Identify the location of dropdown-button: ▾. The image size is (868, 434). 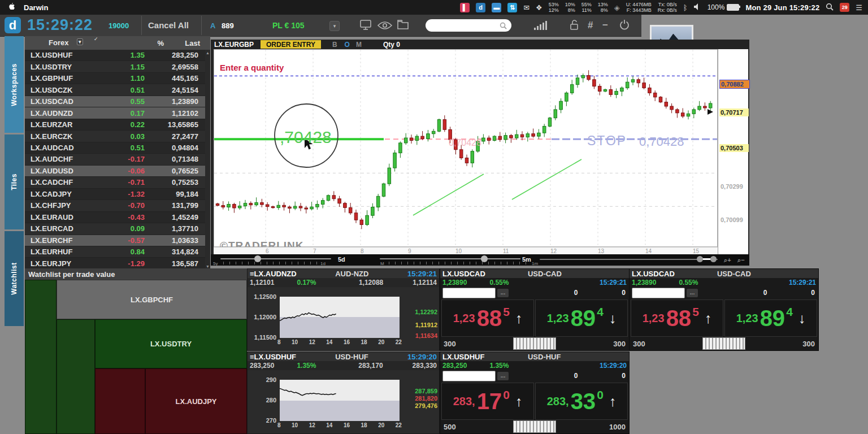
(335, 26).